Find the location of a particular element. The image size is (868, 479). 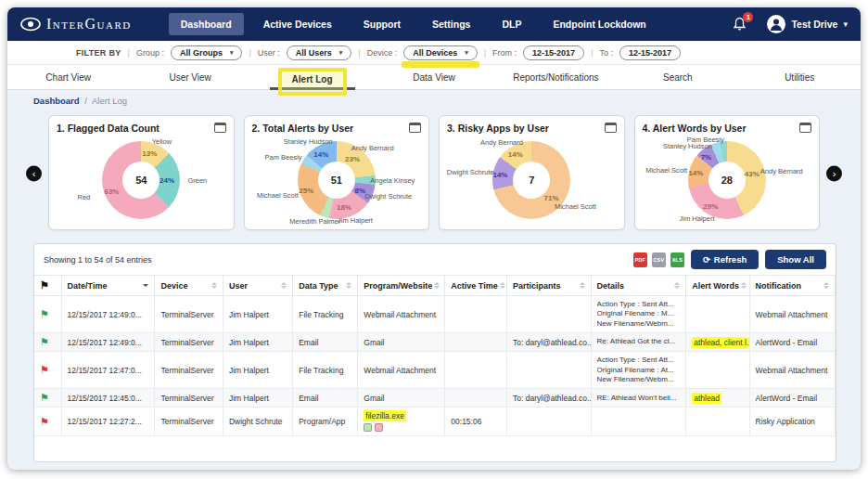

cell-details is located at coordinates (638, 421).